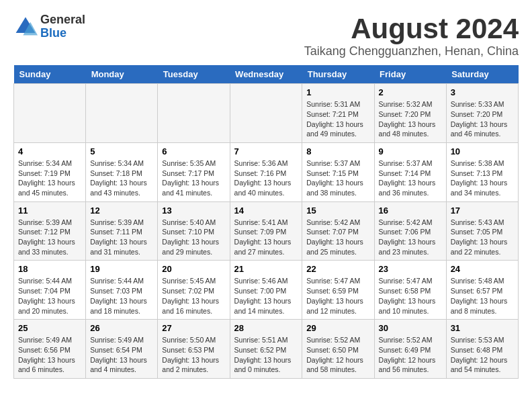  What do you see at coordinates (338, 355) in the screenshot?
I see `day-info: Sunrise: 5:52 AM Sunset: 6:50 PM Dayligh…` at bounding box center [338, 355].